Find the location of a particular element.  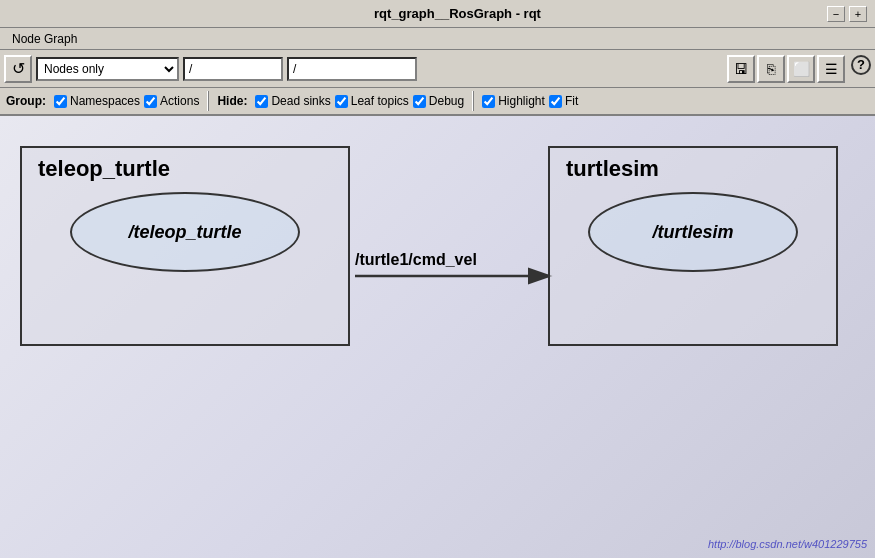

save-icon: 🖫 is located at coordinates (741, 69).